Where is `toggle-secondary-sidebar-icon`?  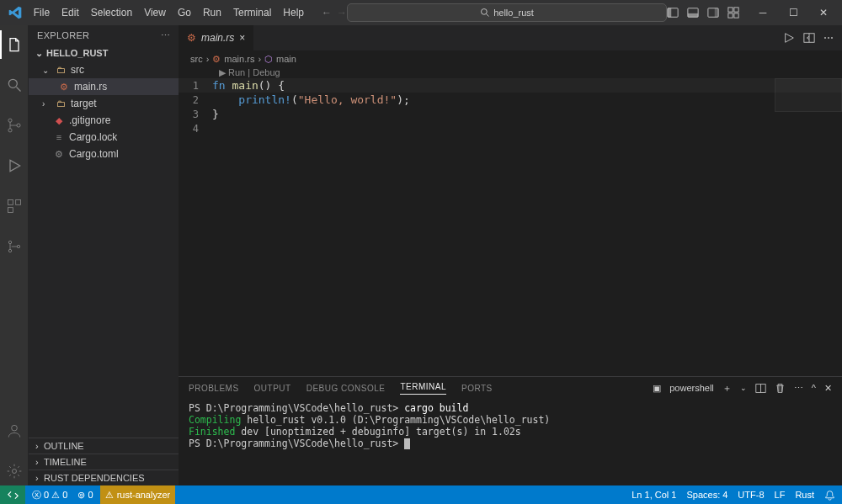
toggle-secondary-sidebar-icon is located at coordinates (713, 13).